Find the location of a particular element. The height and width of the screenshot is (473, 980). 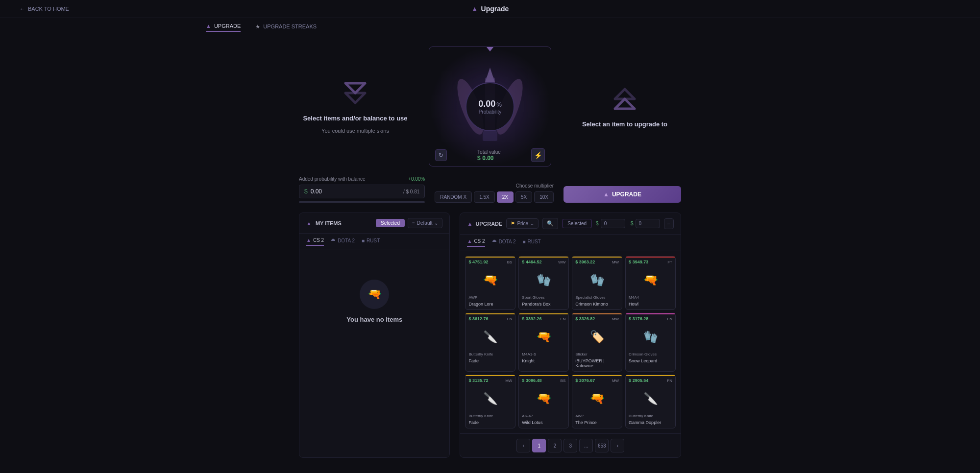

dota2-icon: ⯊ is located at coordinates (333, 241).